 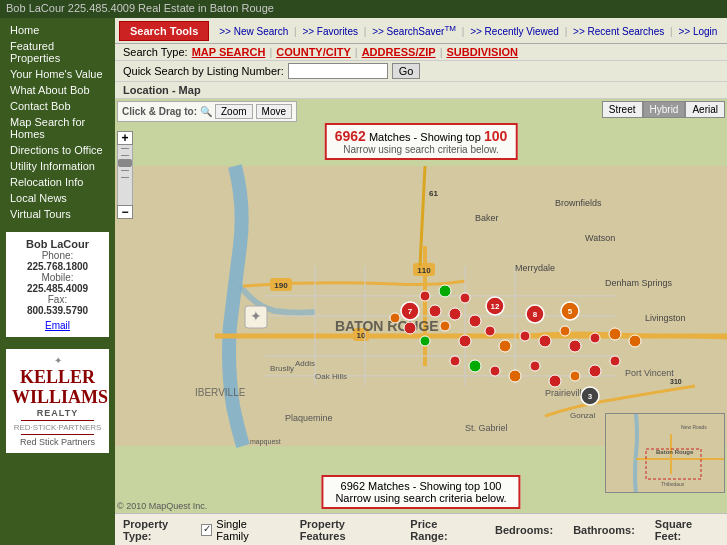 What do you see at coordinates (58, 150) in the screenshot?
I see `sidebar-item-directions: Directions to Office` at bounding box center [58, 150].